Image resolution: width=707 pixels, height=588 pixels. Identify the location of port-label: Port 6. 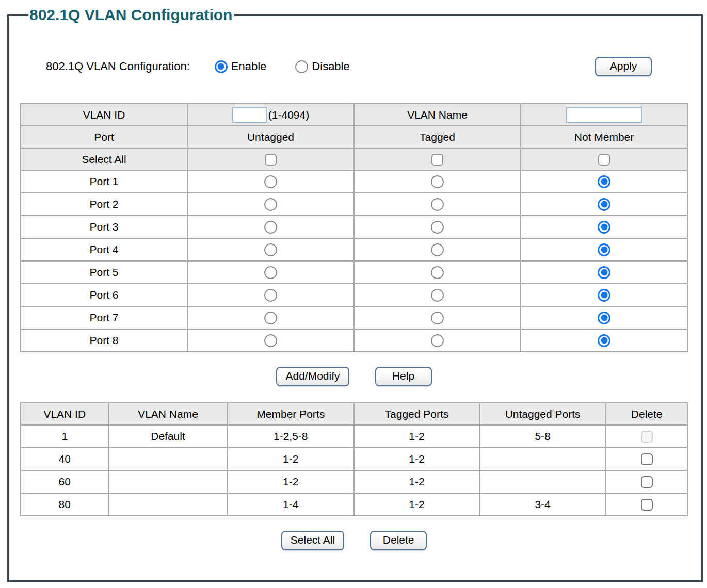
(104, 295).